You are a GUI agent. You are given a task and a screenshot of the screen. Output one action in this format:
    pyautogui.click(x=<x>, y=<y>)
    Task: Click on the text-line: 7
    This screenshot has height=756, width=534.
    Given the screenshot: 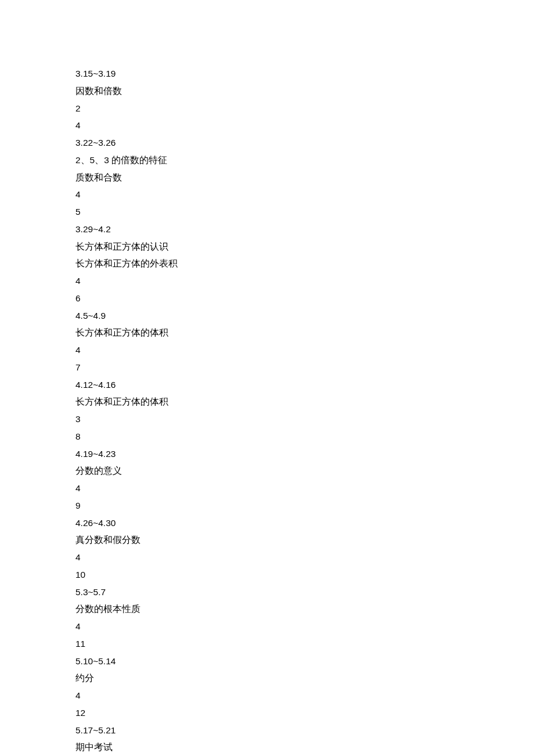 What is the action you would take?
    pyautogui.click(x=305, y=368)
    